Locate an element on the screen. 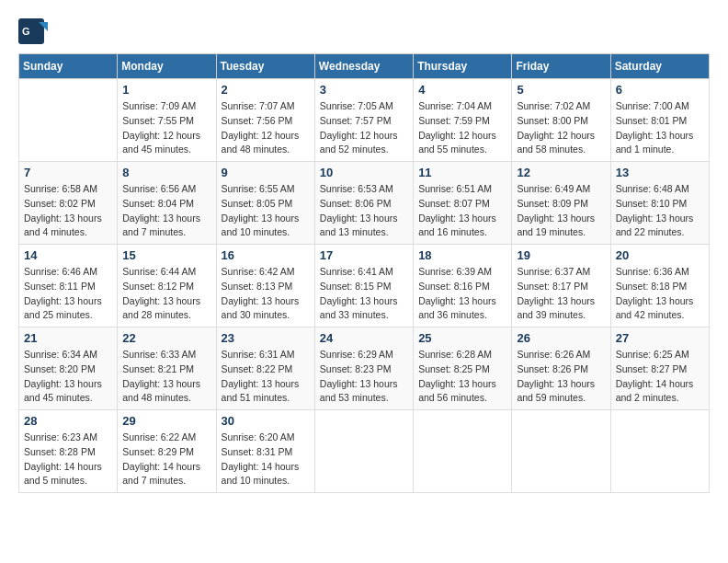  calendar-cell: 10Sunrise: 6:53 AMSunset: 8:06 PMDayligh… is located at coordinates (364, 203).